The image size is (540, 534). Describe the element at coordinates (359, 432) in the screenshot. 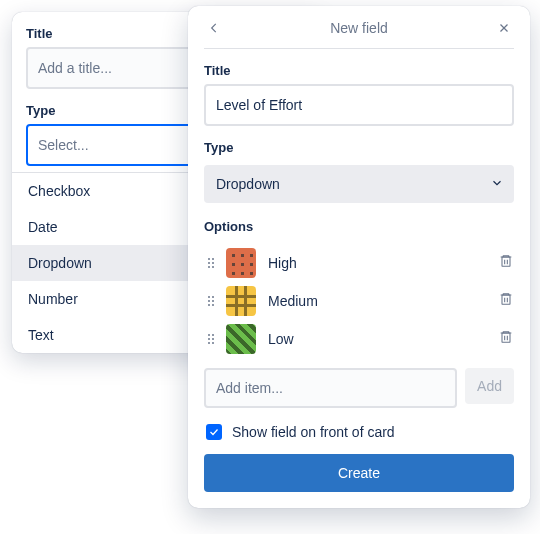

I see `show-on-front-row: Show field on front of card` at that location.